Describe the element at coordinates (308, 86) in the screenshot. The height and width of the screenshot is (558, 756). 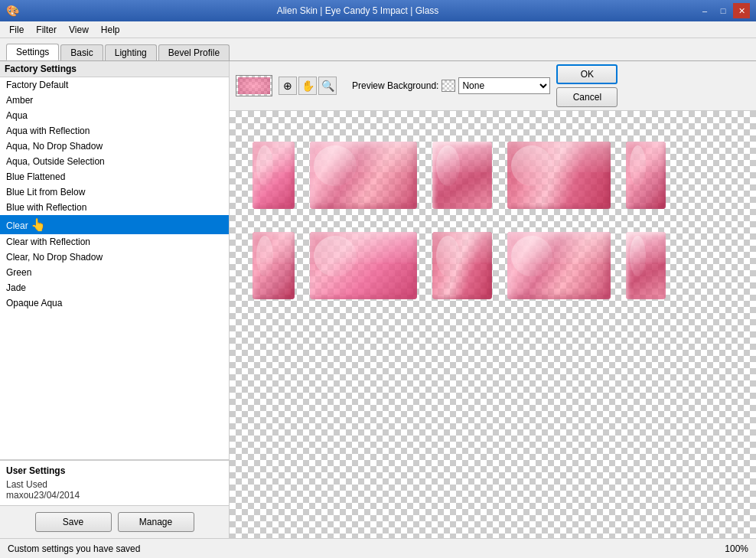
I see `toolbar-icons: ⊕ ✋ 🔍` at that location.